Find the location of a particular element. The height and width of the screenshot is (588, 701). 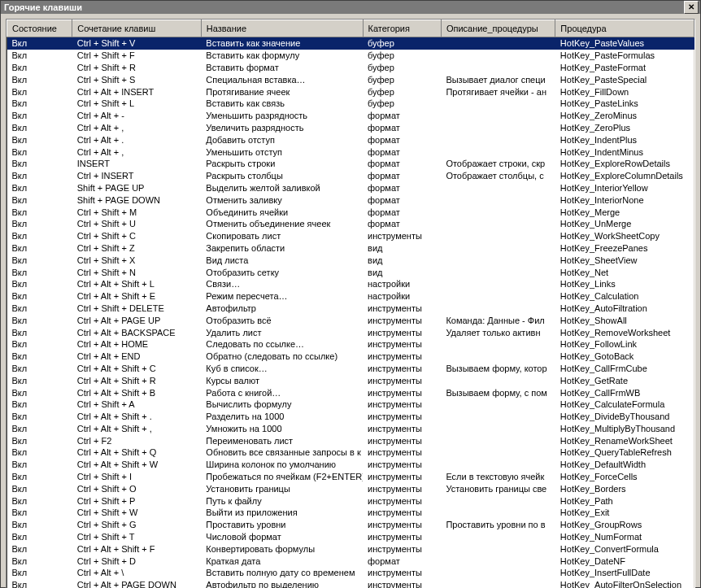

close-icon: ✕ is located at coordinates (691, 7).